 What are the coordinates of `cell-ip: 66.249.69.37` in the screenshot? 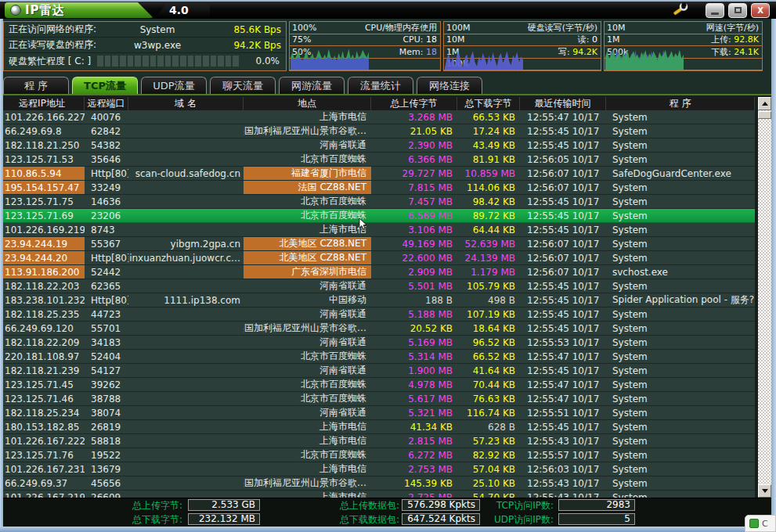 It's located at (42, 483).